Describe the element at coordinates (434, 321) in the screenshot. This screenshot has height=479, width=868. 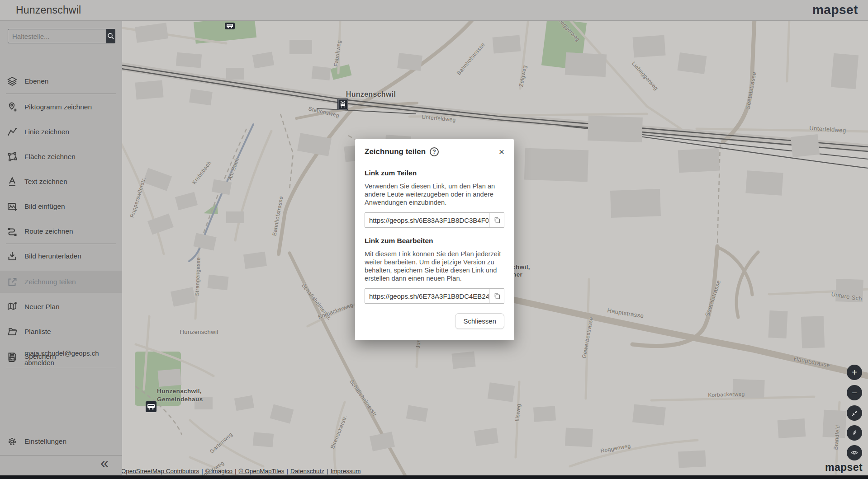
I see `dialog-footer: Schliessen` at that location.